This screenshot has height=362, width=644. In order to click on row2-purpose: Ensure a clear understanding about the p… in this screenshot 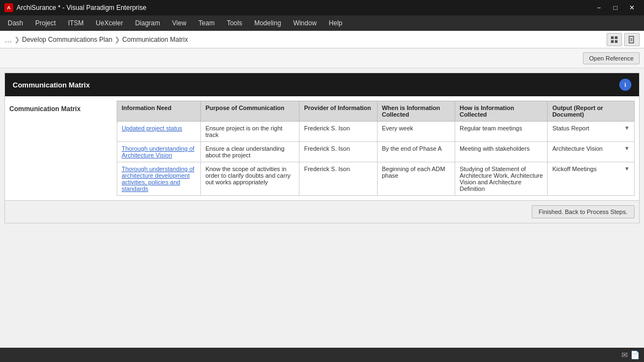, I will do `click(250, 152)`.